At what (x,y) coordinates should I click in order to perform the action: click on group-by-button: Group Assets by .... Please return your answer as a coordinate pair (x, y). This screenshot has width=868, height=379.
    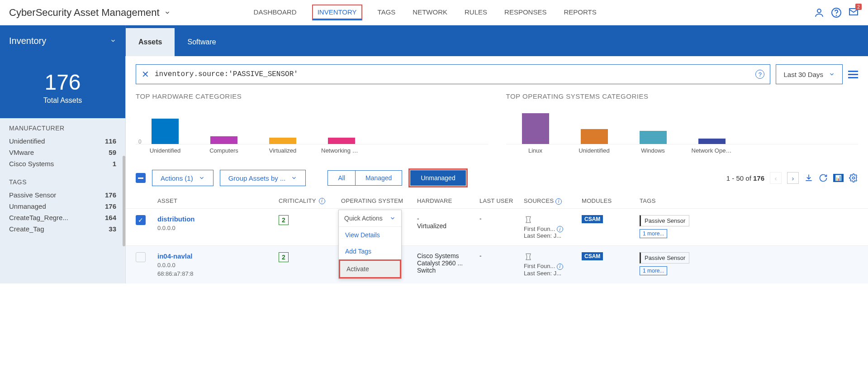
    Looking at the image, I should click on (263, 178).